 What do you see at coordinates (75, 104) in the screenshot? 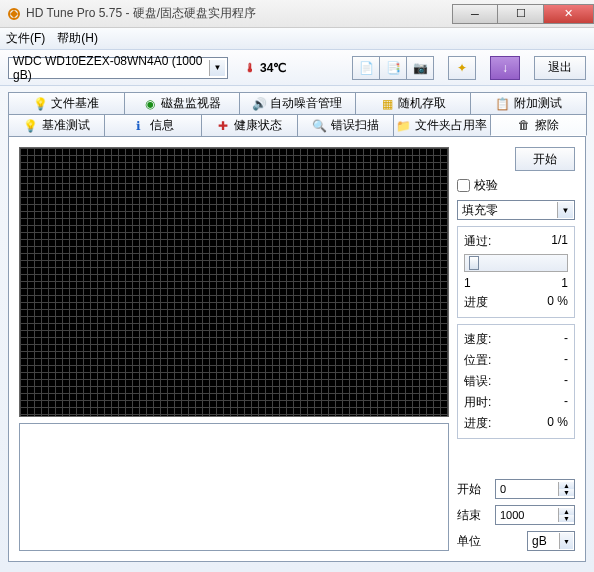
I see `tab-label: 文件基准` at bounding box center [75, 104].